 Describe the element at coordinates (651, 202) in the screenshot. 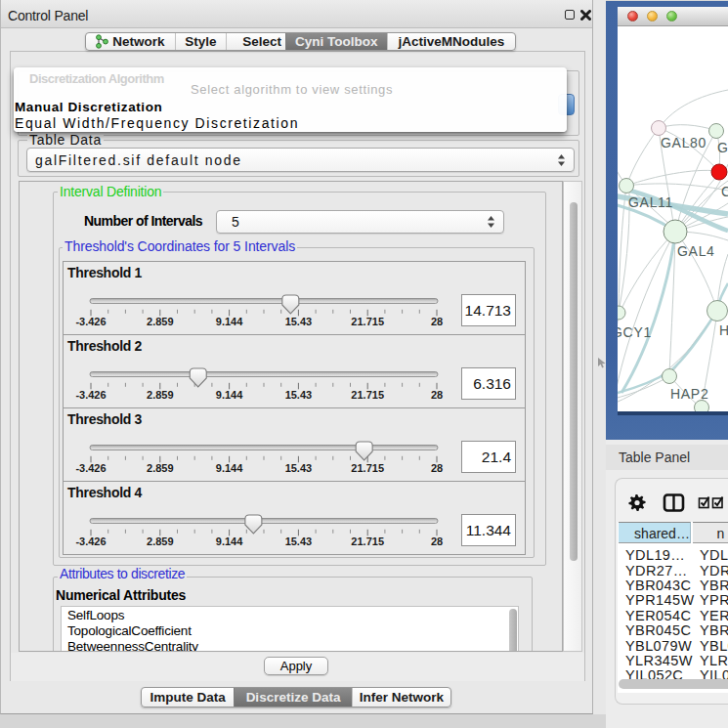

I see `svg-text: GAL11` at that location.